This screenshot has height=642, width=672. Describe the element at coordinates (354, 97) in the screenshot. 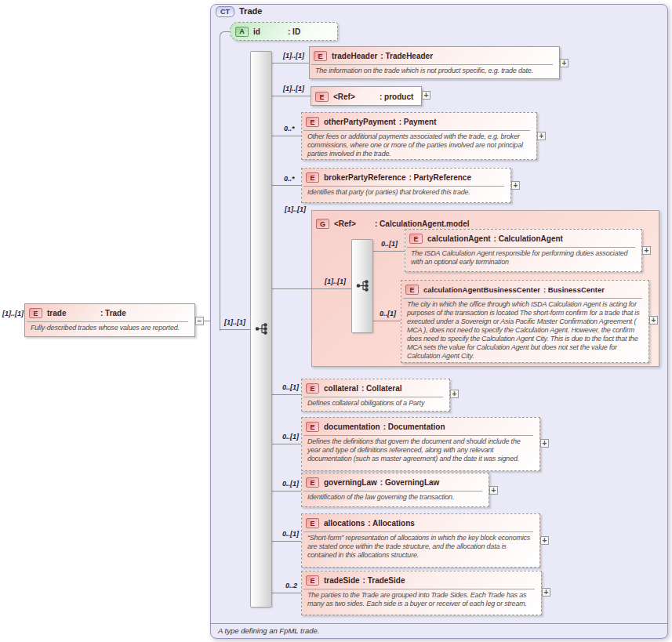

I see `element-name: <Ref>` at that location.